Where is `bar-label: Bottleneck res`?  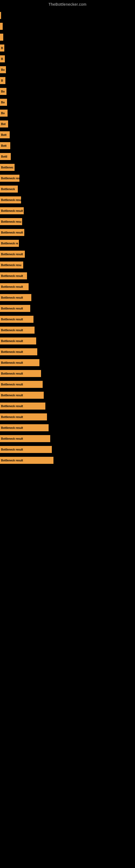 bar-label: Bottleneck res is located at coordinates (10, 179).